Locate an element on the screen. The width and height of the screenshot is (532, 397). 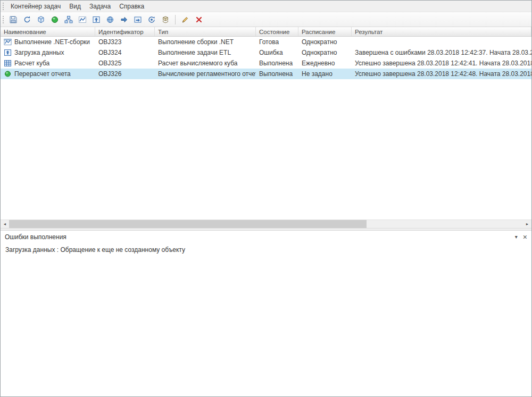
menu-help: Справка is located at coordinates (132, 6).